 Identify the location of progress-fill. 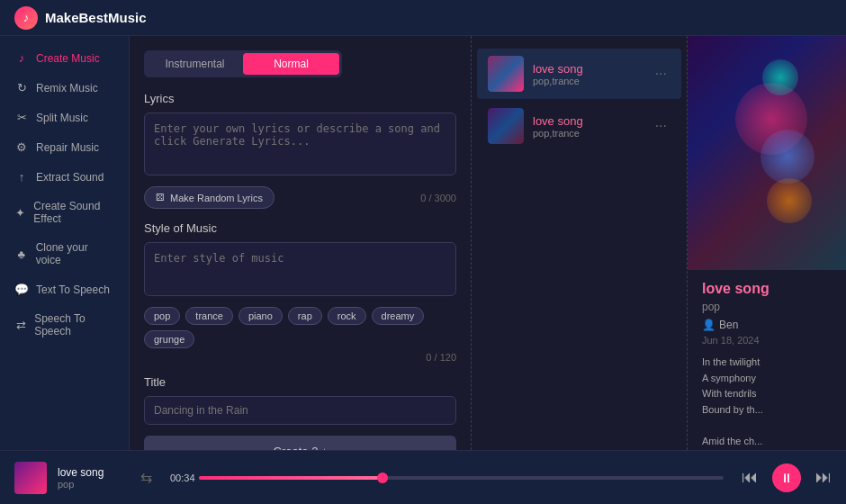
(291, 478).